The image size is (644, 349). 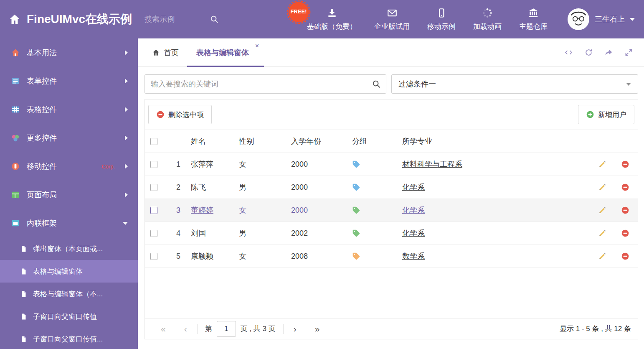 I want to click on table-row: 4刘国男2002化学系, so click(x=391, y=233).